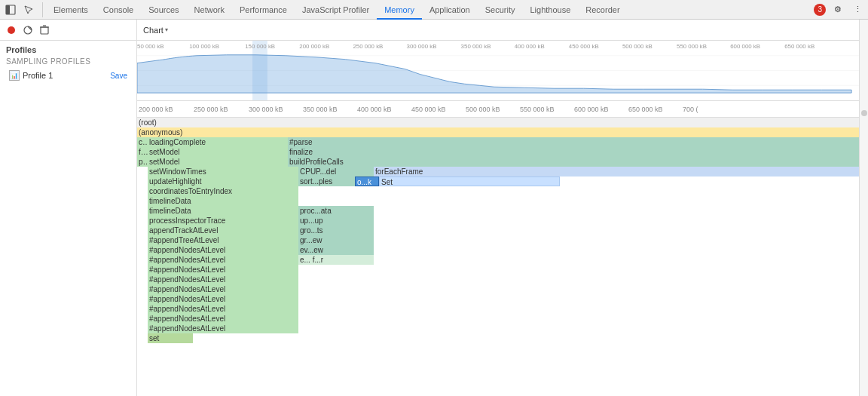 This screenshot has height=396, width=868. Describe the element at coordinates (498, 133) in the screenshot. I see `flame-cell-anon: (anonymous)` at that location.